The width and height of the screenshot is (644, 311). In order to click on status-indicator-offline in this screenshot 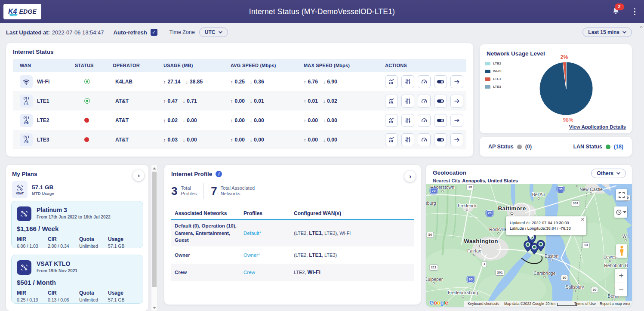, I will do `click(87, 139)`.